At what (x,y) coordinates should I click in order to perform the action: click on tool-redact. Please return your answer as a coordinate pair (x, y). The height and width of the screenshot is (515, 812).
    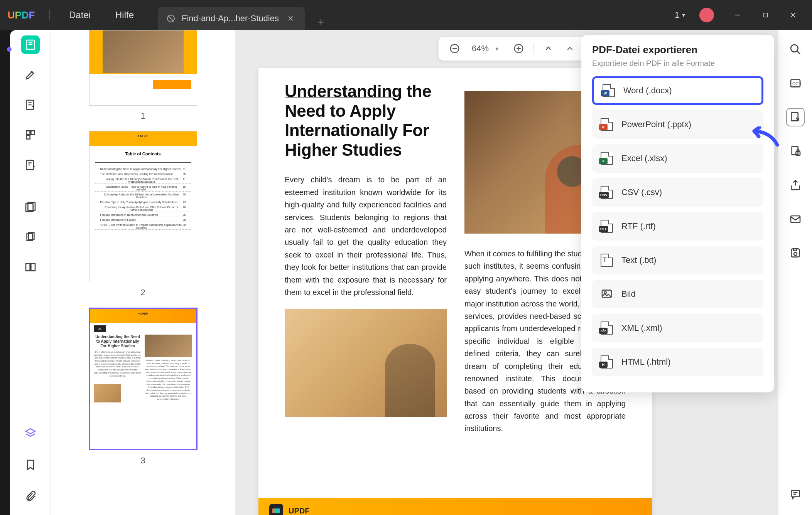
    Looking at the image, I should click on (30, 207).